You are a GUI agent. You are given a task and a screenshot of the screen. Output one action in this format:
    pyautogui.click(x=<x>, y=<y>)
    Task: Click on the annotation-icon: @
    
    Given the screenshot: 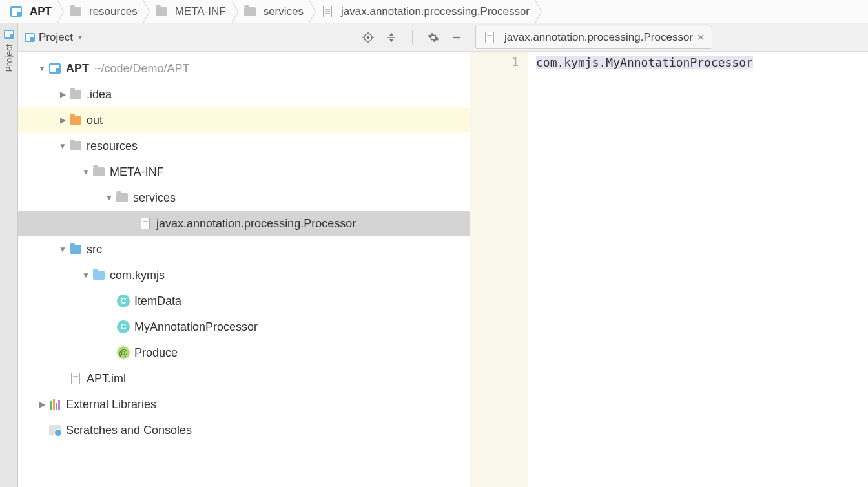 What is the action you would take?
    pyautogui.click(x=123, y=353)
    